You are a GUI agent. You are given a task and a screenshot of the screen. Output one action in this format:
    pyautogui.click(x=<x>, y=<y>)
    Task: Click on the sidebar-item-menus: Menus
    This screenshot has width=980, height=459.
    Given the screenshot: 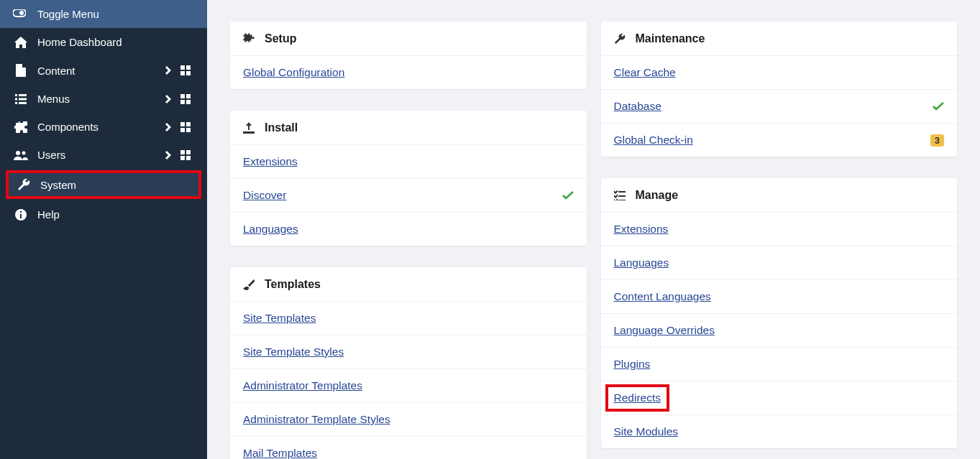 What is the action you would take?
    pyautogui.click(x=104, y=99)
    